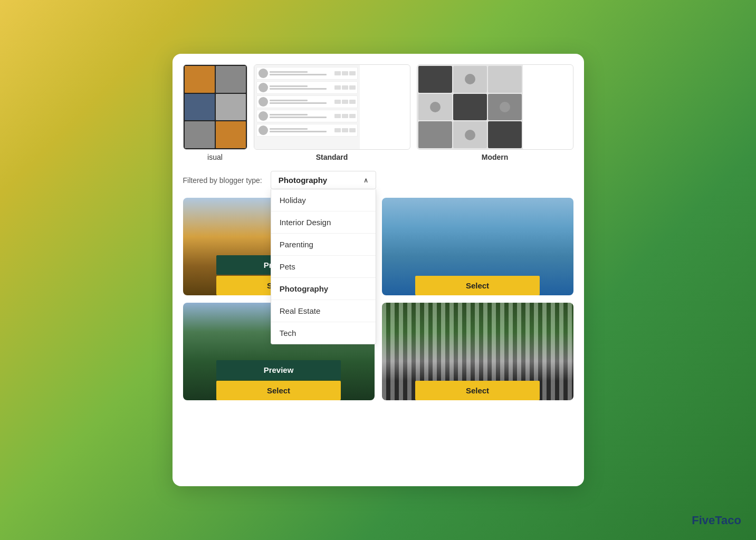 Image resolution: width=756 pixels, height=540 pixels. What do you see at coordinates (470, 107) in the screenshot?
I see `template-modern-grid` at bounding box center [470, 107].